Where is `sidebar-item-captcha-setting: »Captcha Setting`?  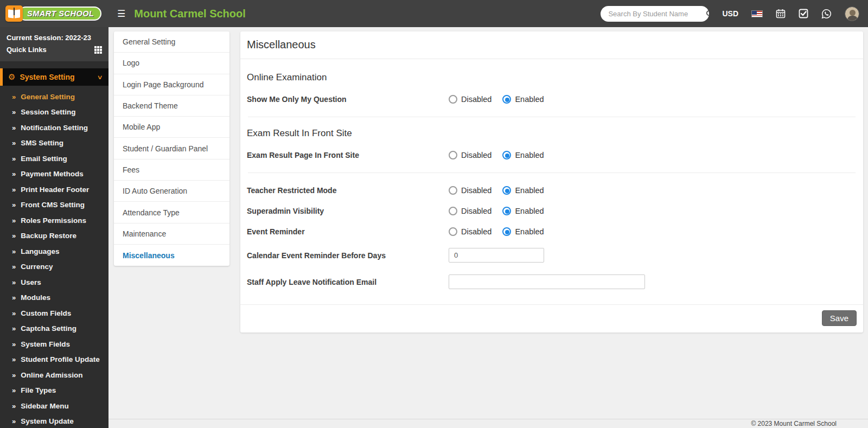
sidebar-item-captcha-setting: »Captcha Setting is located at coordinates (54, 329).